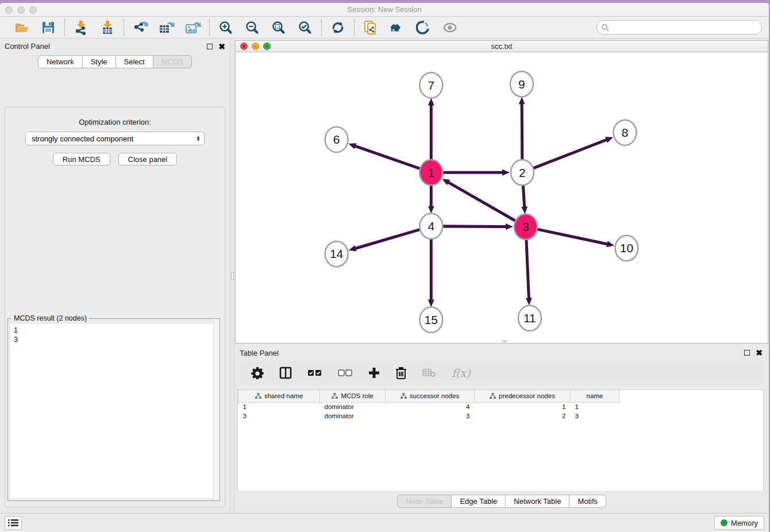 This screenshot has height=532, width=770. What do you see at coordinates (522, 172) in the screenshot?
I see `graph-node: 2` at bounding box center [522, 172].